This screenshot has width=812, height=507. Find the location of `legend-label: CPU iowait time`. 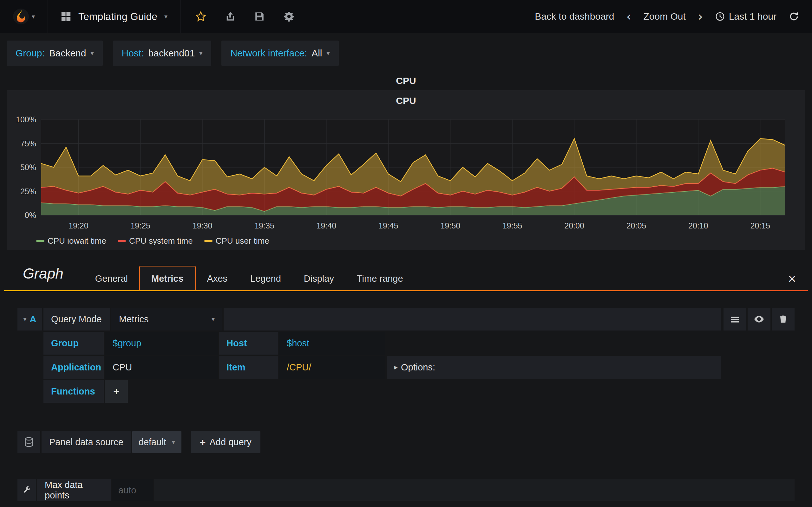

legend-label: CPU iowait time is located at coordinates (77, 241).